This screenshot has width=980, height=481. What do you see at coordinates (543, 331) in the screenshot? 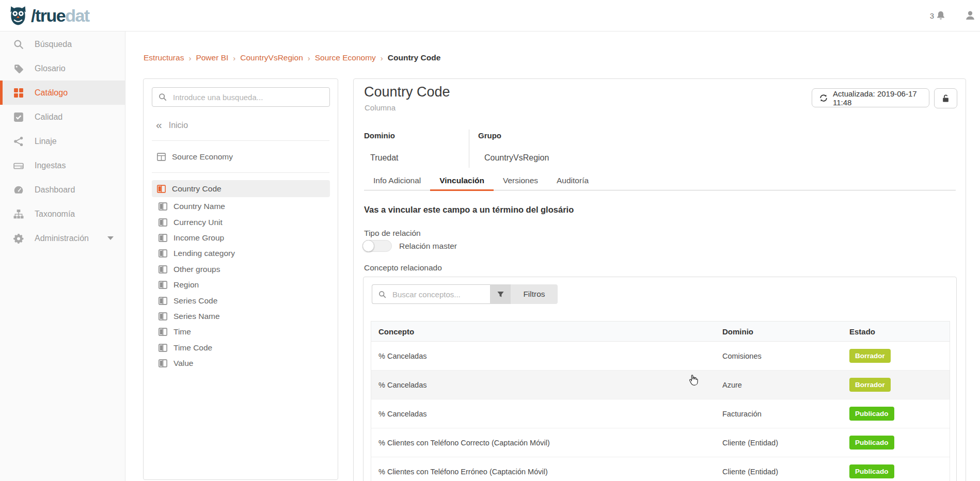
I see `column-header-concepto: Concepto` at bounding box center [543, 331].